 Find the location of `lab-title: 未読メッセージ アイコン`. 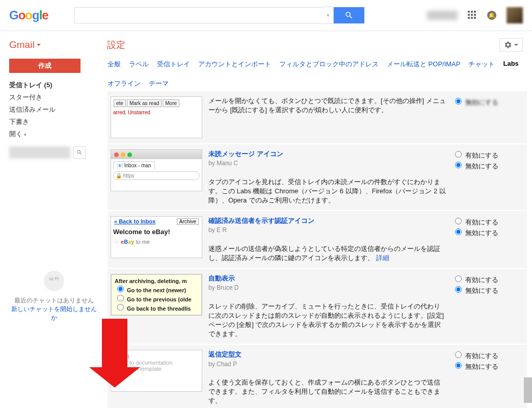

lab-title: 未読メッセージ アイコン is located at coordinates (246, 154).